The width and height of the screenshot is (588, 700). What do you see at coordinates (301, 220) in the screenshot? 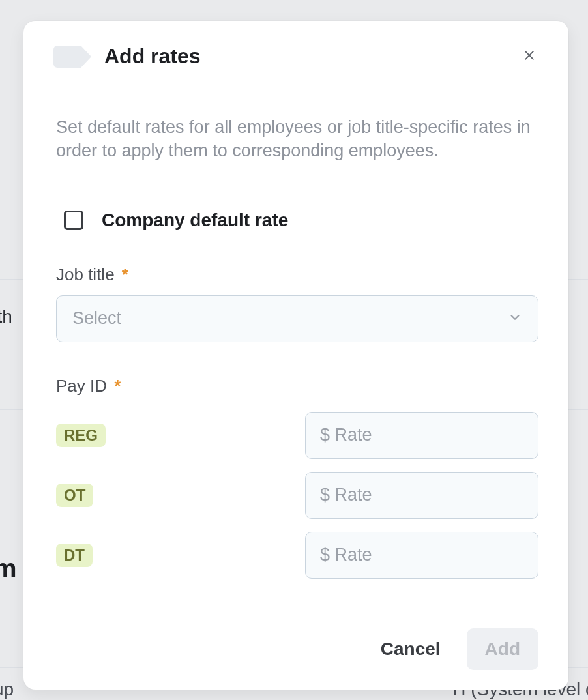
I see `company-default-rate-row: Company default rate` at bounding box center [301, 220].